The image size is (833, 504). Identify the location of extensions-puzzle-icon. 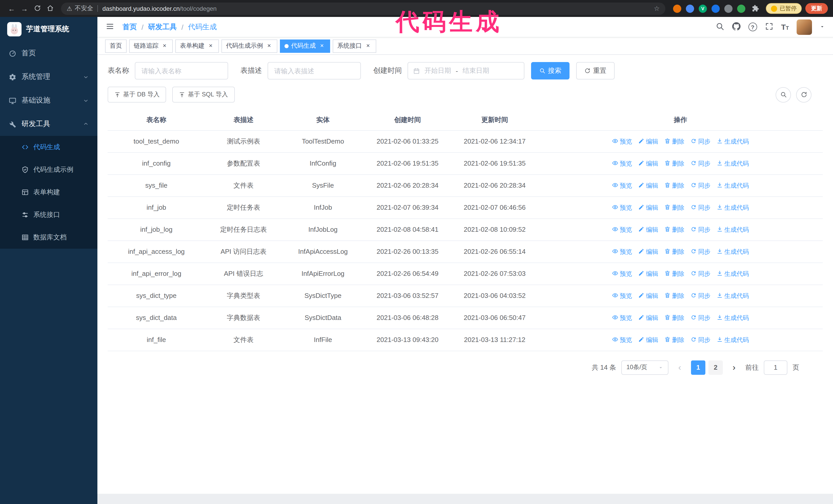
(755, 8).